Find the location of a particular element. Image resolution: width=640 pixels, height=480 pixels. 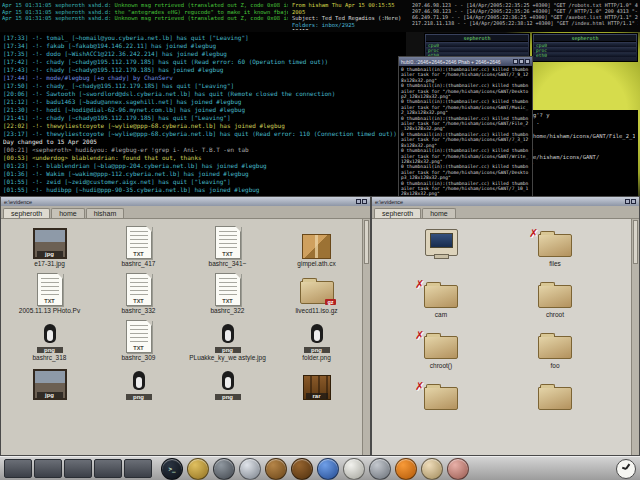

file-label: PLuakke_ky_we astyle.jpg is located at coordinates (228, 358).